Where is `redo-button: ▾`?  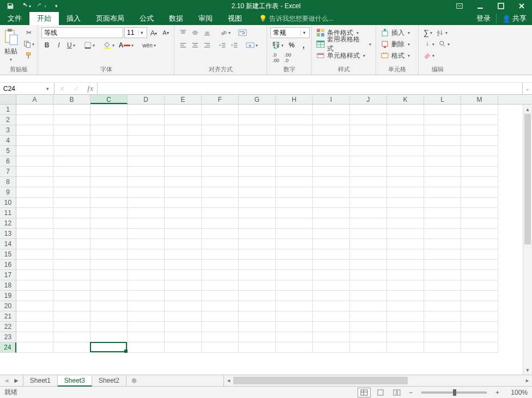
redo-button: ▾ is located at coordinates (41, 6).